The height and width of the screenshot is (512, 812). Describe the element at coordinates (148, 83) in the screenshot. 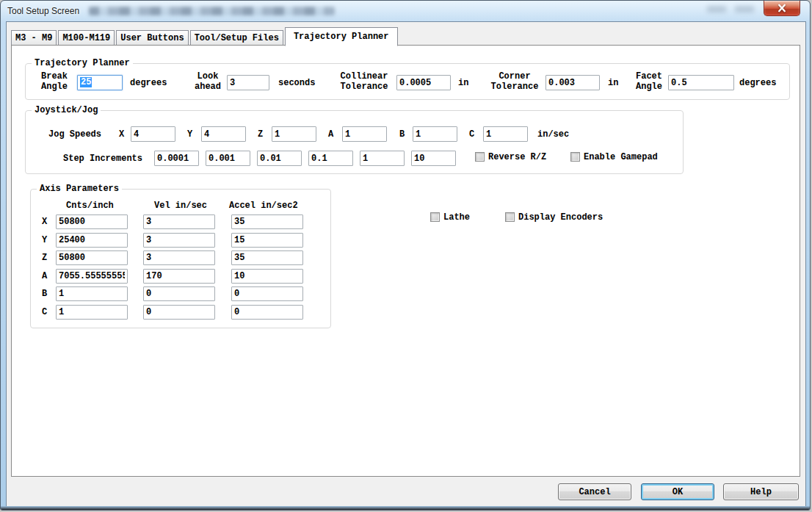

I see `break-angle-unit: degrees` at that location.